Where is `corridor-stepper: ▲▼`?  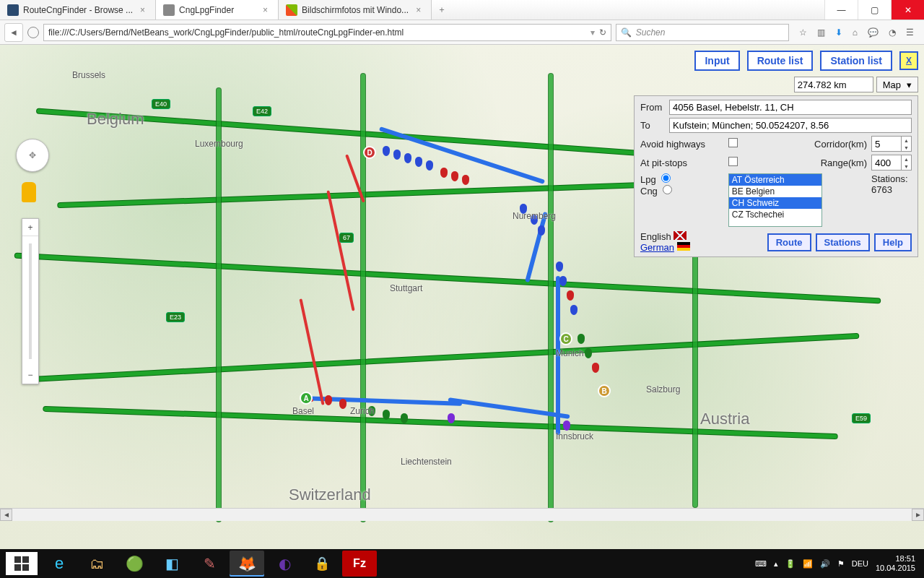
corridor-stepper: ▲▼ is located at coordinates (892, 144).